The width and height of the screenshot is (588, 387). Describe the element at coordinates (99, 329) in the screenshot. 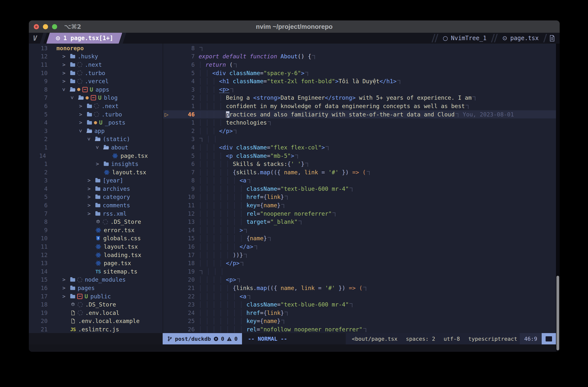

I see `tree-item-name: .eslintrc.js` at that location.